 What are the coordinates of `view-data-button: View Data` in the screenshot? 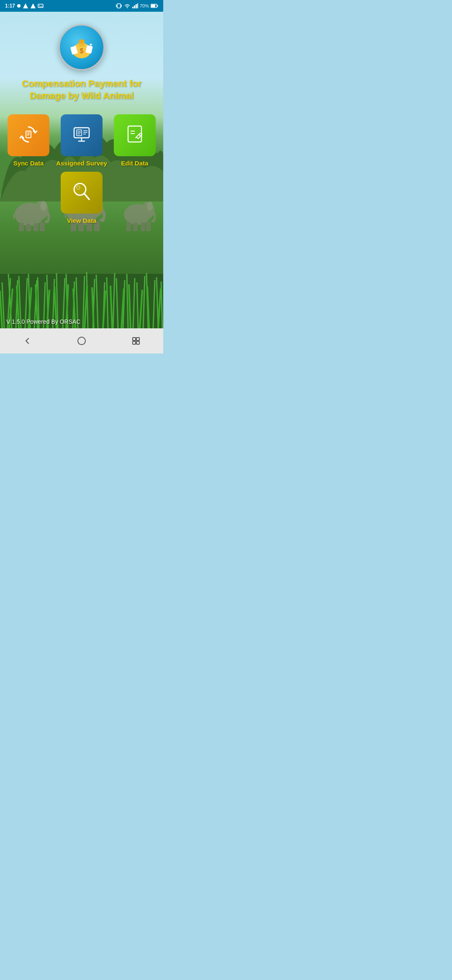 It's located at (82, 198).